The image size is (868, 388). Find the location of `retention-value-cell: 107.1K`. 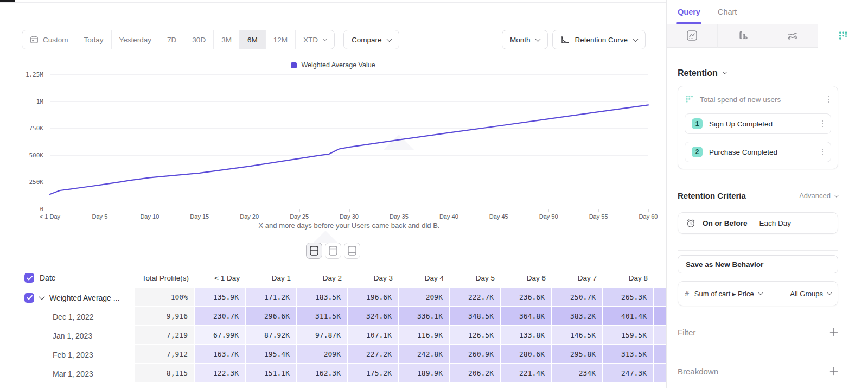

retention-value-cell: 107.1K is located at coordinates (374, 335).